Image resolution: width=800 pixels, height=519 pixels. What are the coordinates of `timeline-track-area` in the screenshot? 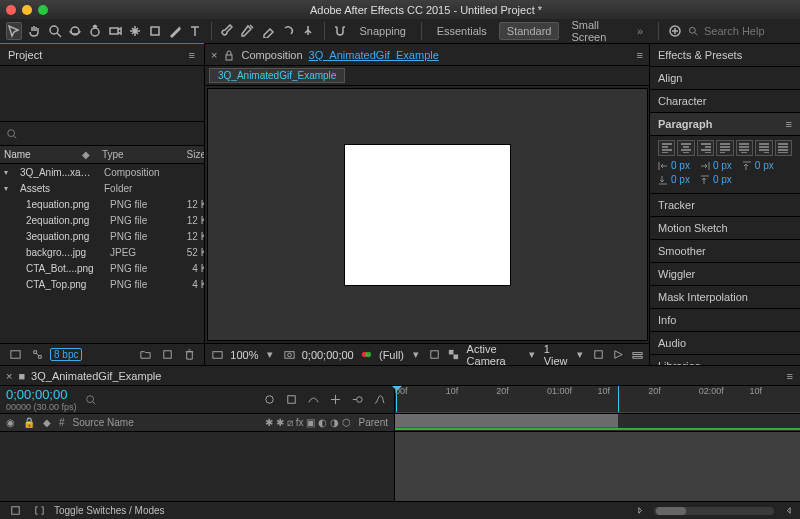 It's located at (598, 466).